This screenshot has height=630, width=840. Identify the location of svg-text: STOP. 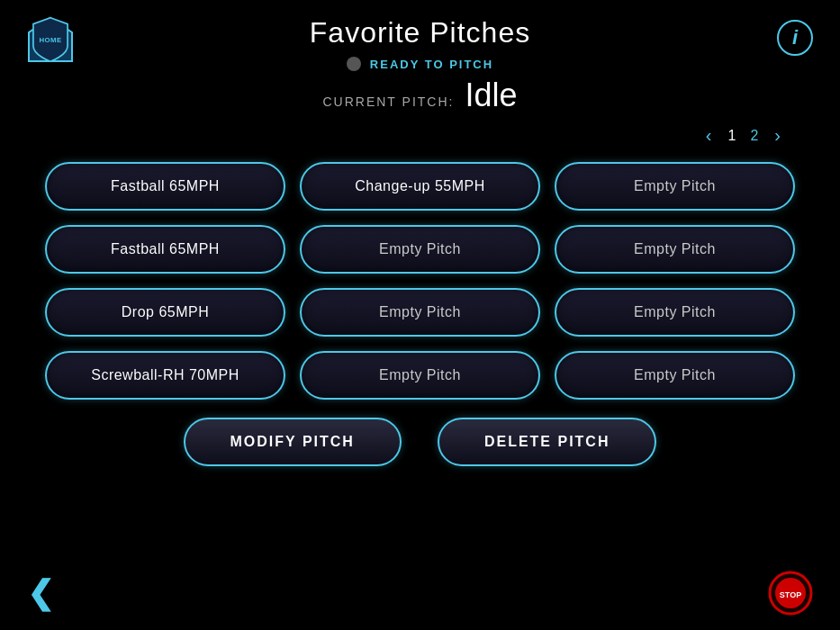
(790, 595).